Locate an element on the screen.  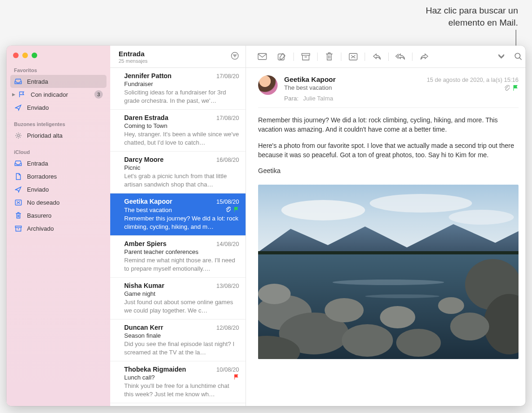
sidebar-item-label: No deseado is located at coordinates (65, 203).